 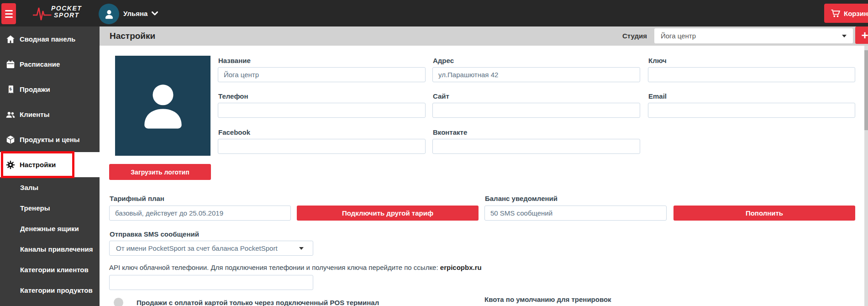 I want to click on sidebar-item-label: Клиенты, so click(x=35, y=114).